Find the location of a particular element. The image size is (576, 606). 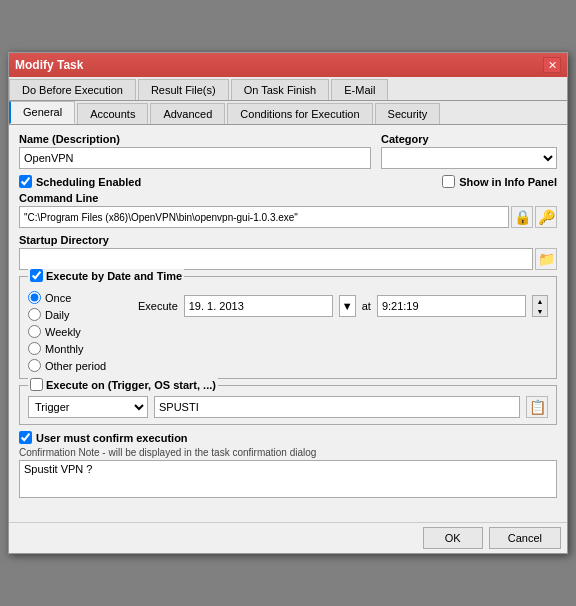

close-button: ✕ is located at coordinates (552, 65).